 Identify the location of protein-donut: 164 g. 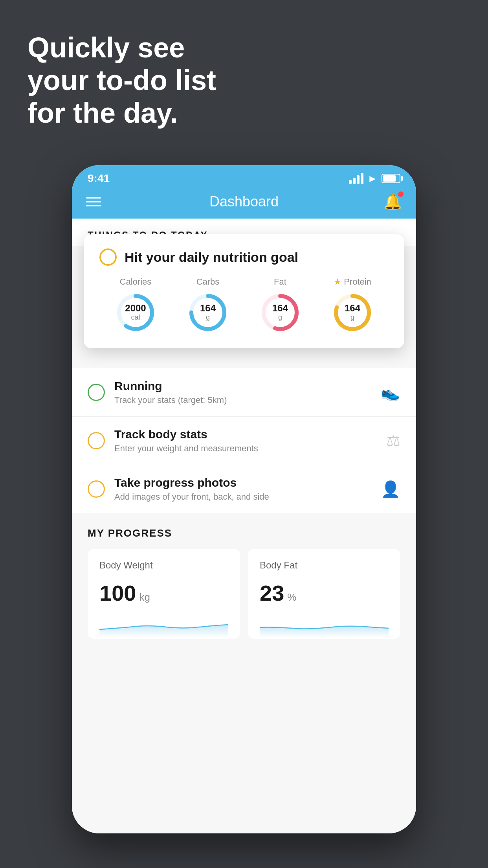
(352, 313).